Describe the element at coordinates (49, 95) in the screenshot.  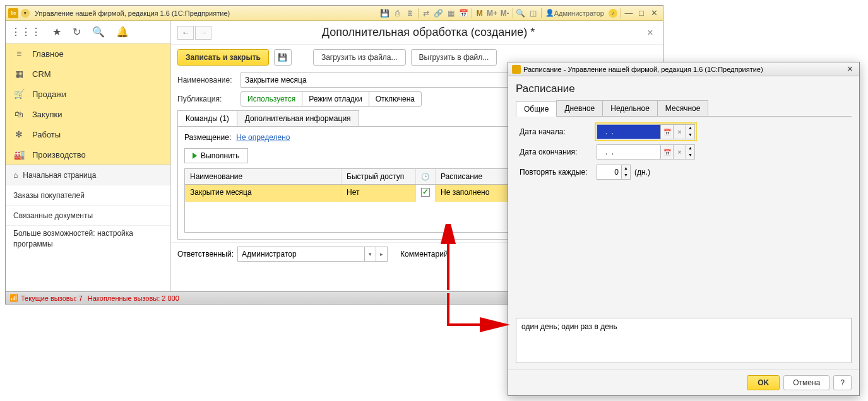
I see `sidebar-item-label: Продажи` at that location.